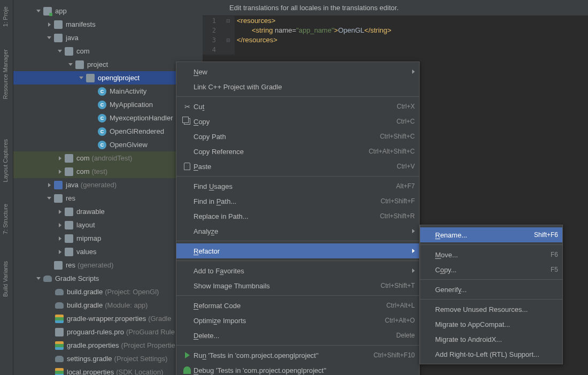  What do you see at coordinates (491, 289) in the screenshot?
I see `submenu-generify: Generify...` at bounding box center [491, 289].